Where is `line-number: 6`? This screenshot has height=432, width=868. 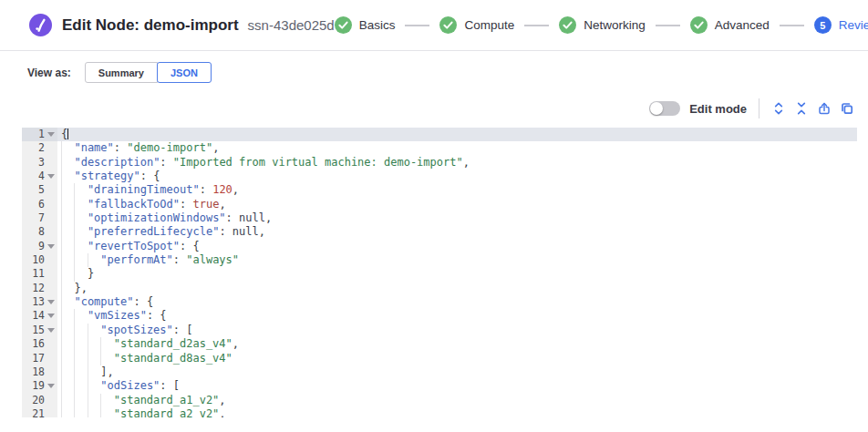 line-number: 6 is located at coordinates (40, 204).